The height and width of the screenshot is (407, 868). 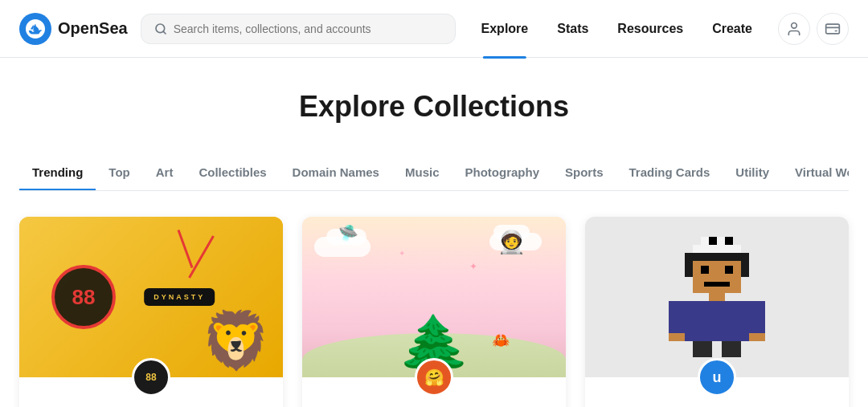 I want to click on avatar-2: u, so click(x=717, y=377).